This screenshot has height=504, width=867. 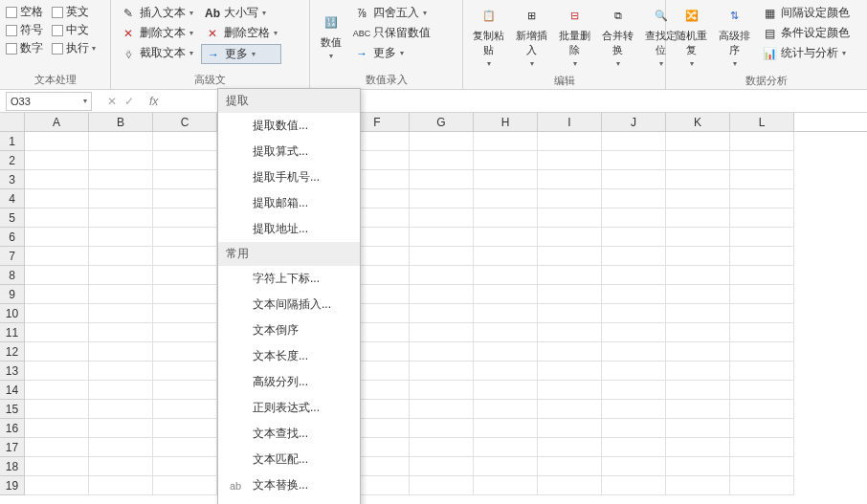 I want to click on dropdown-item: 高级分列..., so click(x=289, y=383).